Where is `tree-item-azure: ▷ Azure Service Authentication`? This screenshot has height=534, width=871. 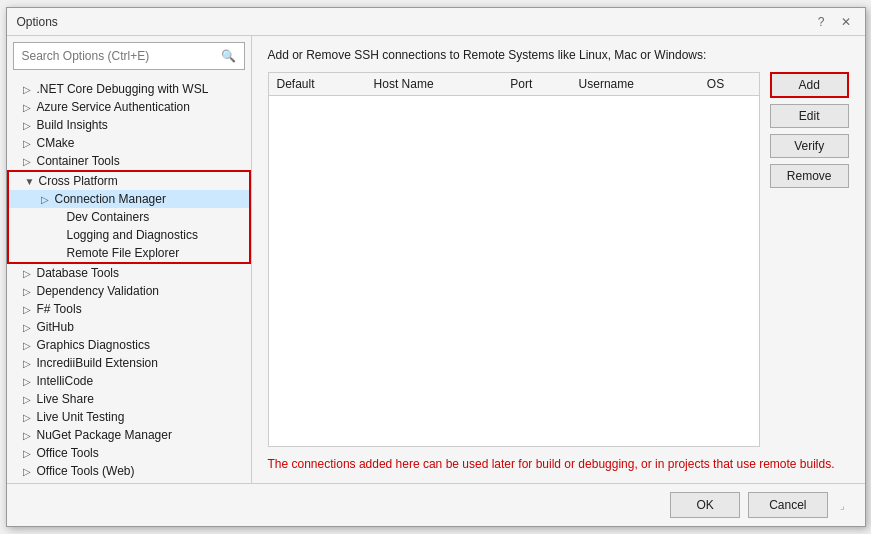
tree-item-azure: ▷ Azure Service Authentication is located at coordinates (129, 107).